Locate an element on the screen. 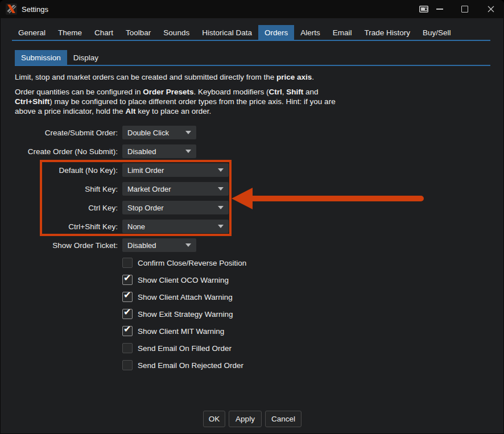  app-logo-icon is located at coordinates (11, 9).